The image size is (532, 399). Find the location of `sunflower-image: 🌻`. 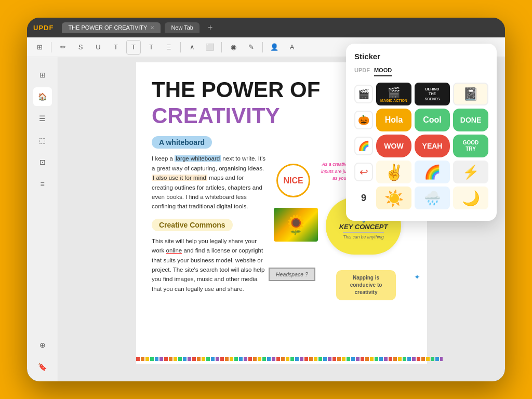

sunflower-image: 🌻 is located at coordinates (296, 224).